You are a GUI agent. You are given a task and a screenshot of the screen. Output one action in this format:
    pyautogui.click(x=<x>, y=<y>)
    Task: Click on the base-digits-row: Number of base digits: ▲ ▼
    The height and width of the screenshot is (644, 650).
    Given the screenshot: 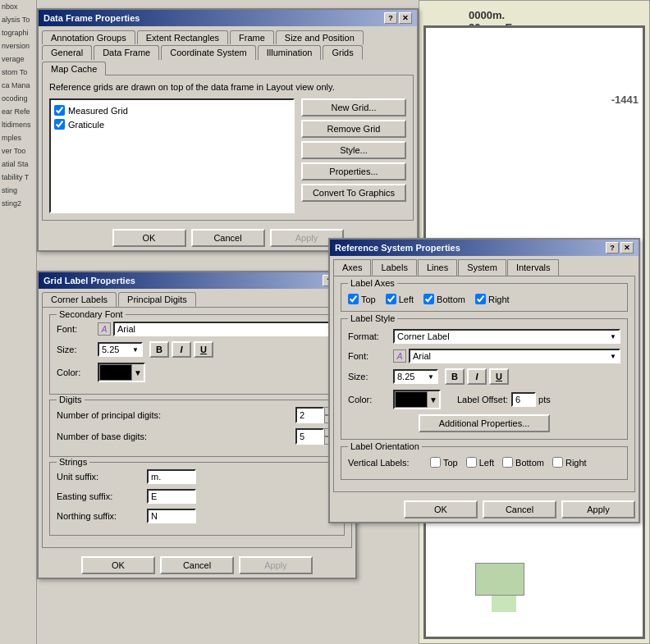 What is the action you would take?
    pyautogui.click(x=197, y=436)
    